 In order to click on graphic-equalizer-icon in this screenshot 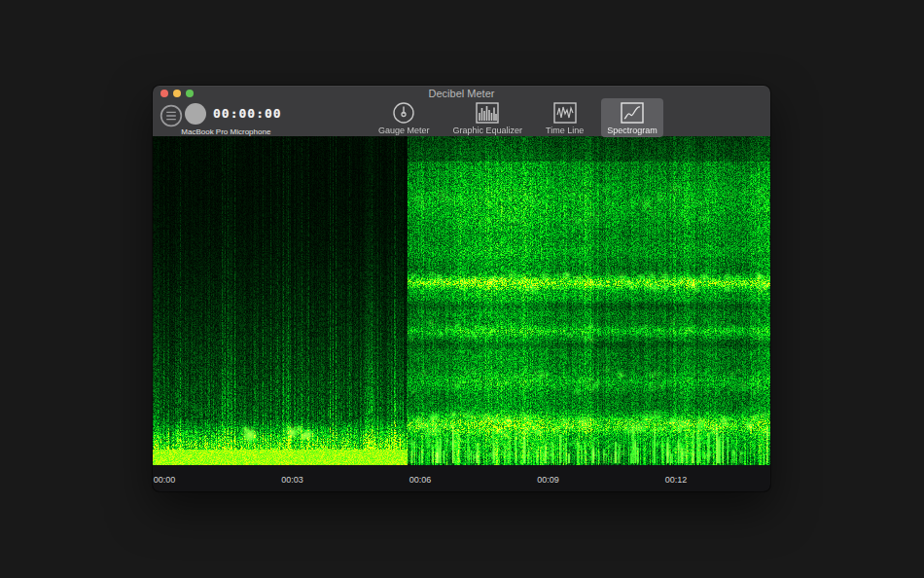, I will do `click(487, 113)`.